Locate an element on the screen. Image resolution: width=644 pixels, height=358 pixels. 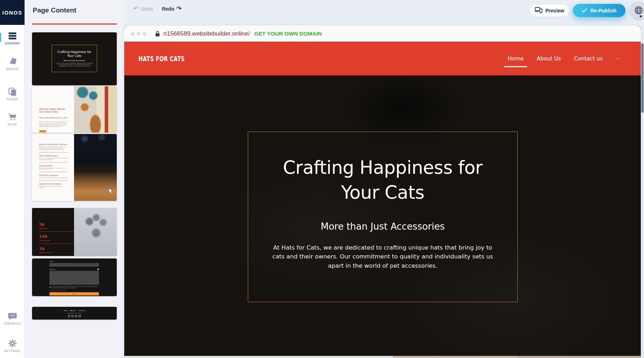
undo-button: ↶ Undo is located at coordinates (143, 9).